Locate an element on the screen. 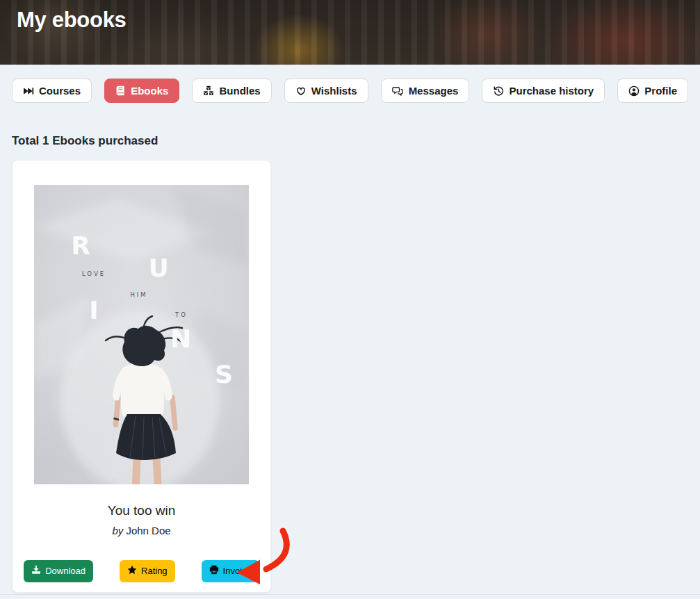 The image size is (700, 599). ebook-title: You too win is located at coordinates (142, 511).